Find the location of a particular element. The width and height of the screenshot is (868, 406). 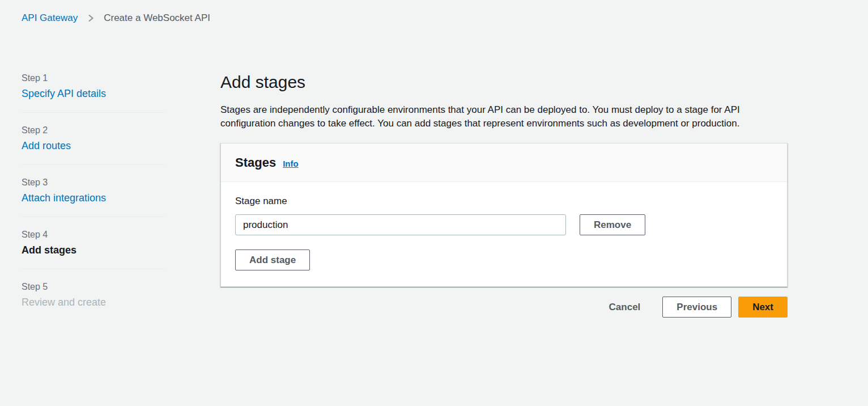

remove-stage-button: Remove is located at coordinates (612, 225).